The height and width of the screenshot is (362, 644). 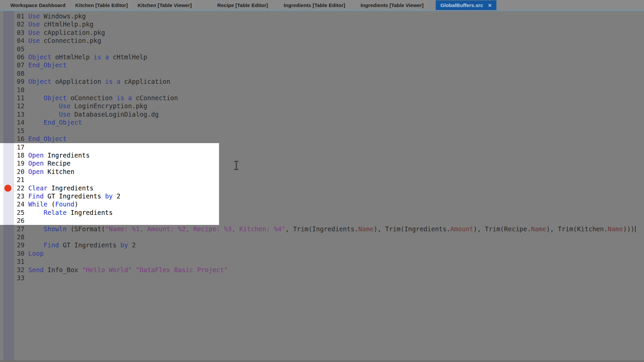 What do you see at coordinates (22, 188) in the screenshot?
I see `line-number: 22` at bounding box center [22, 188].